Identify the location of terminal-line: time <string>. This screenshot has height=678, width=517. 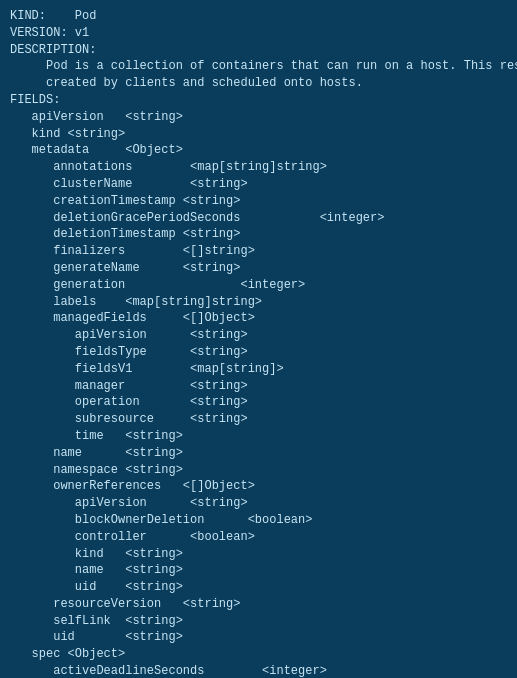
(258, 436).